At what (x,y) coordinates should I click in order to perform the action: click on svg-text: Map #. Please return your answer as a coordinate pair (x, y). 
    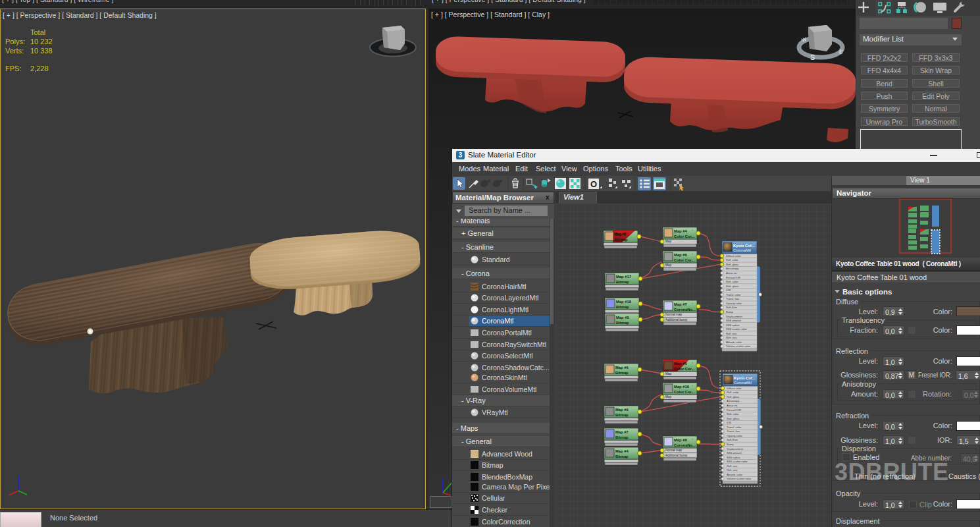
    Looking at the image, I should click on (620, 235).